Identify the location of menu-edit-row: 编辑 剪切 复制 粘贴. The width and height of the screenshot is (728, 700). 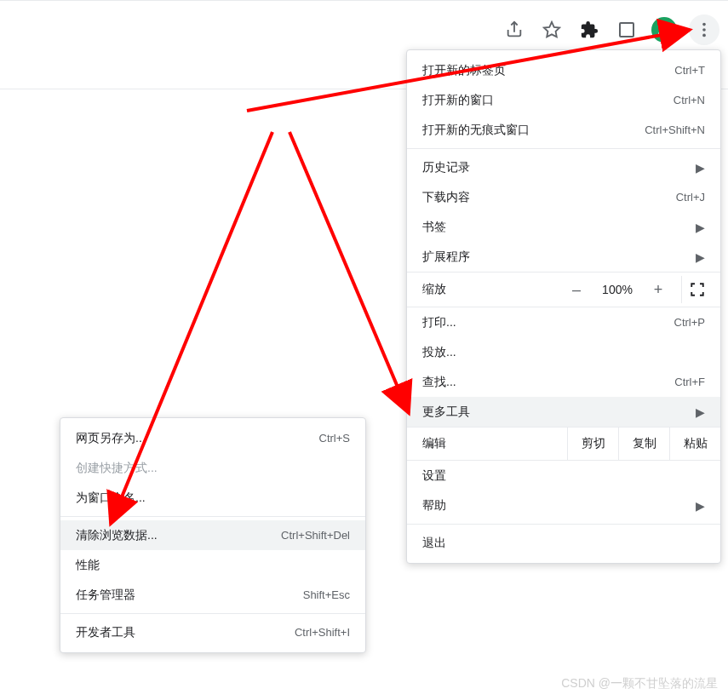
(564, 444).